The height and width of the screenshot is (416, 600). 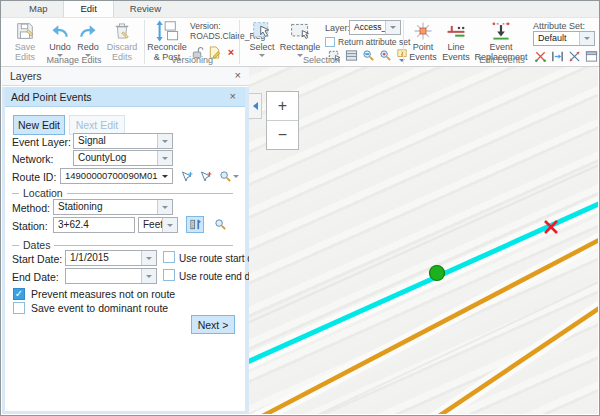 What do you see at coordinates (229, 176) in the screenshot?
I see `zoom-to-route-icon` at bounding box center [229, 176].